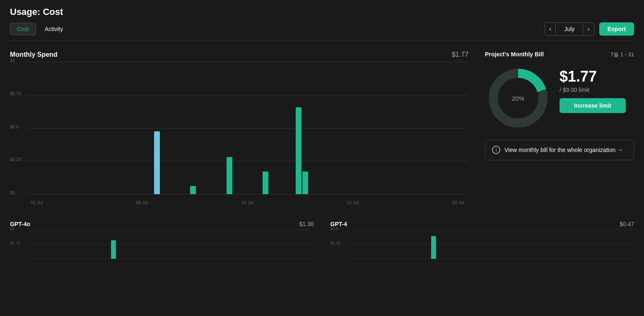 The width and height of the screenshot is (644, 316). What do you see at coordinates (170, 244) in the screenshot?
I see `mini-bars-gpt4o` at bounding box center [170, 244].